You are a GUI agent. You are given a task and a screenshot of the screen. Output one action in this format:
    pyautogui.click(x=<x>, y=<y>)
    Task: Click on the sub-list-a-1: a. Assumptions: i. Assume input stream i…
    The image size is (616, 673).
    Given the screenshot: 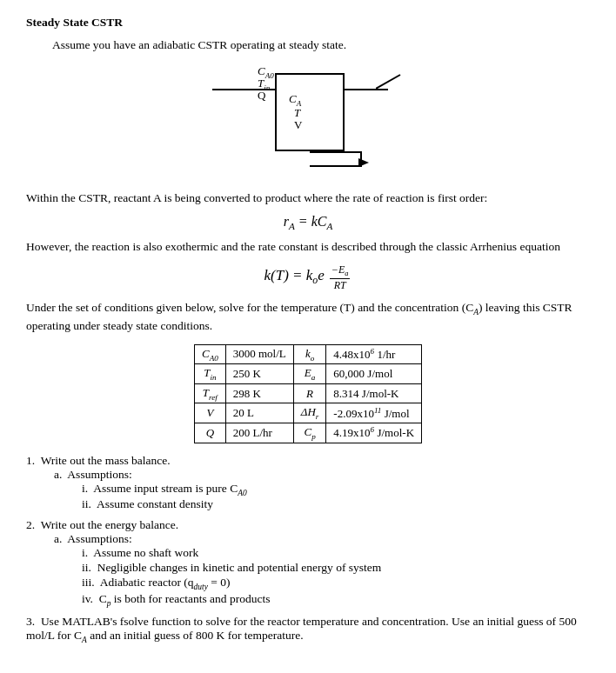 What is the action you would take?
    pyautogui.click(x=322, y=490)
    